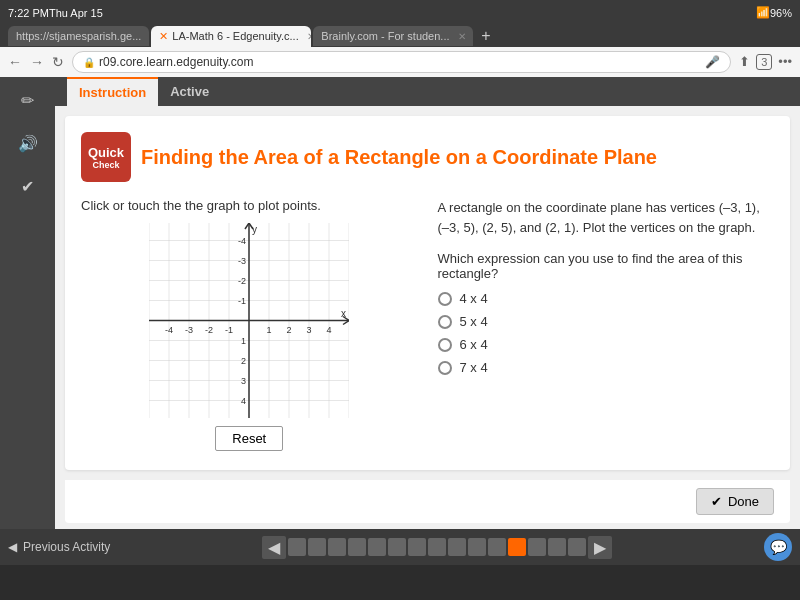 The height and width of the screenshot is (600, 800). Describe the element at coordinates (735, 502) in the screenshot. I see `done-button: ✔ Done` at that location.